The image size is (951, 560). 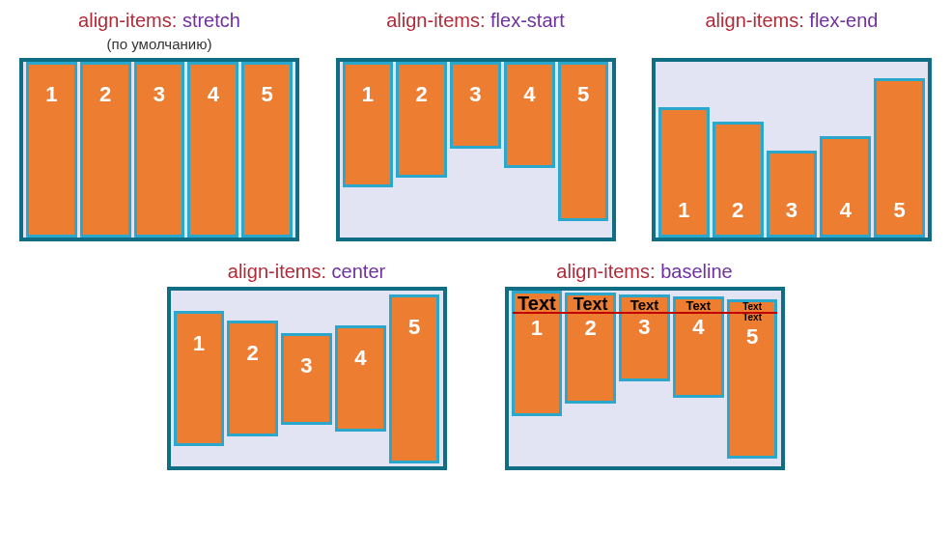 What do you see at coordinates (645, 313) in the screenshot?
I see `baseline-indicator` at bounding box center [645, 313].